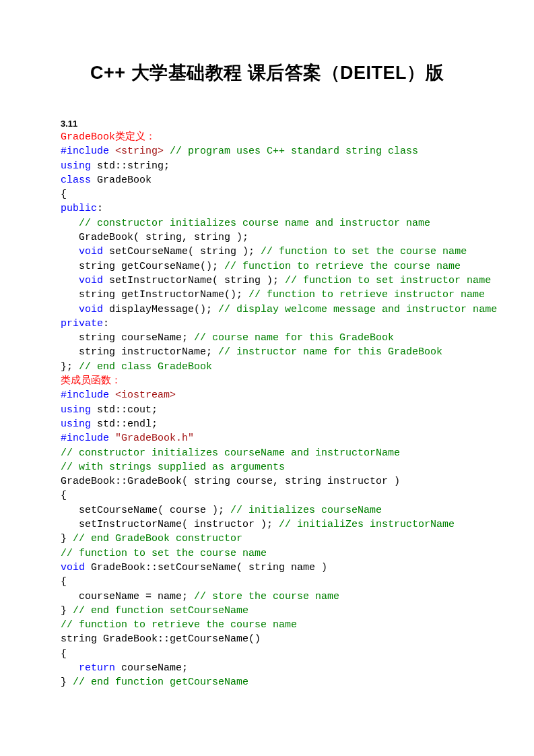  Describe the element at coordinates (267, 511) in the screenshot. I see `code-line: setCourseName( course ); // initializes …` at that location.